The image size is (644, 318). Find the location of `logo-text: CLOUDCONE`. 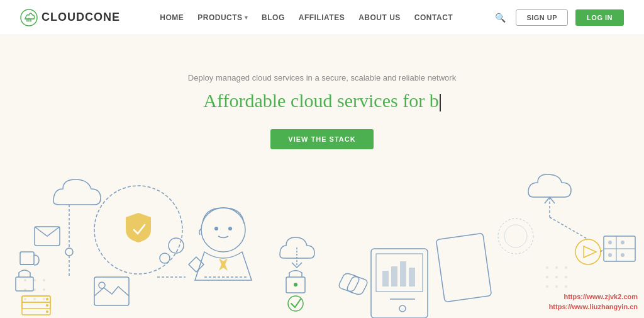

logo-text: CLOUDCONE is located at coordinates (80, 18).